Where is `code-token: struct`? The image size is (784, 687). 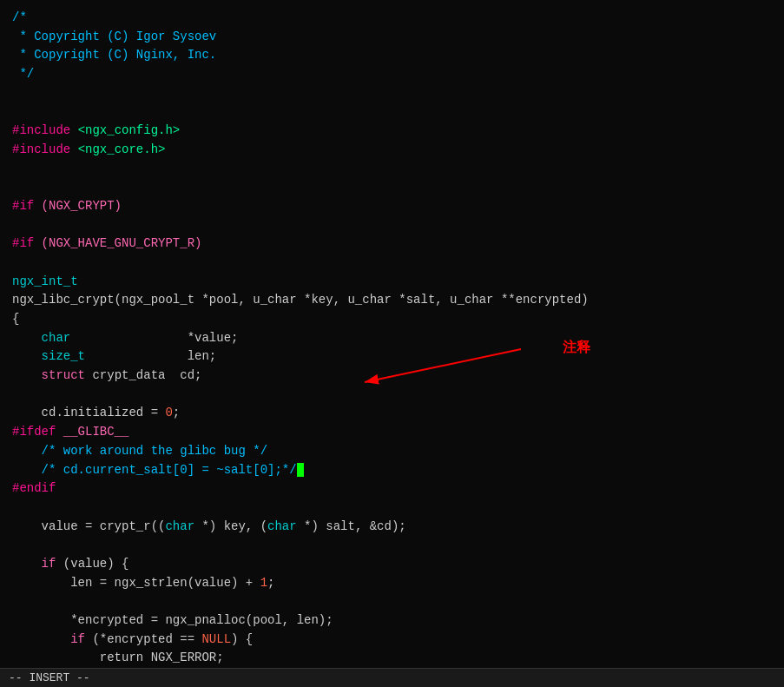 code-token: struct is located at coordinates (63, 376).